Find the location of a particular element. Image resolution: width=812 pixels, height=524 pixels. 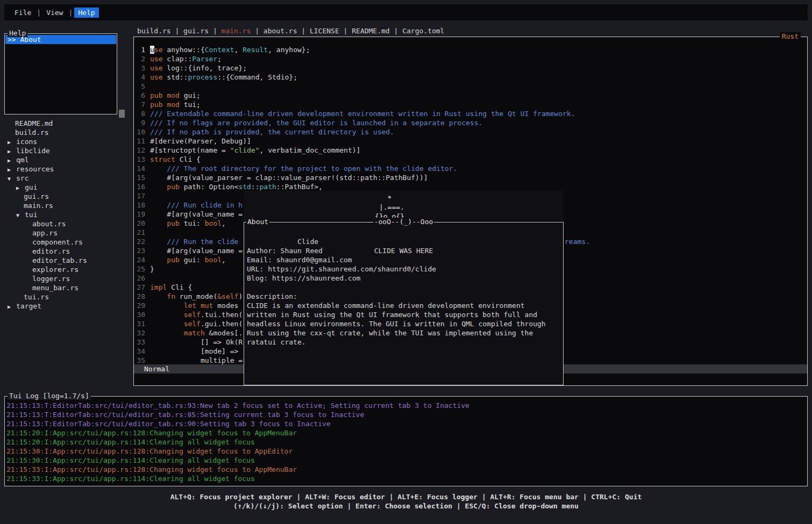

explorer-item-gui: ▶gui is located at coordinates (67, 187).